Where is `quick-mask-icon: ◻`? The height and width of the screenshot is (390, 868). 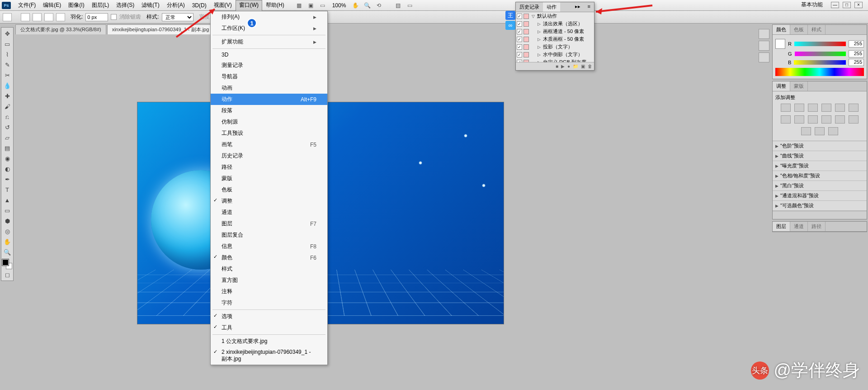
quick-mask-icon: ◻ is located at coordinates (7, 275).